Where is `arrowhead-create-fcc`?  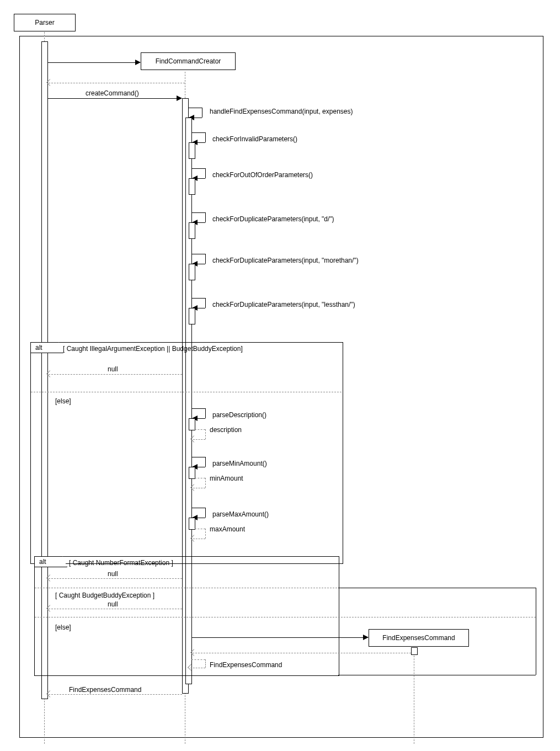 arrowhead-create-fcc is located at coordinates (138, 62).